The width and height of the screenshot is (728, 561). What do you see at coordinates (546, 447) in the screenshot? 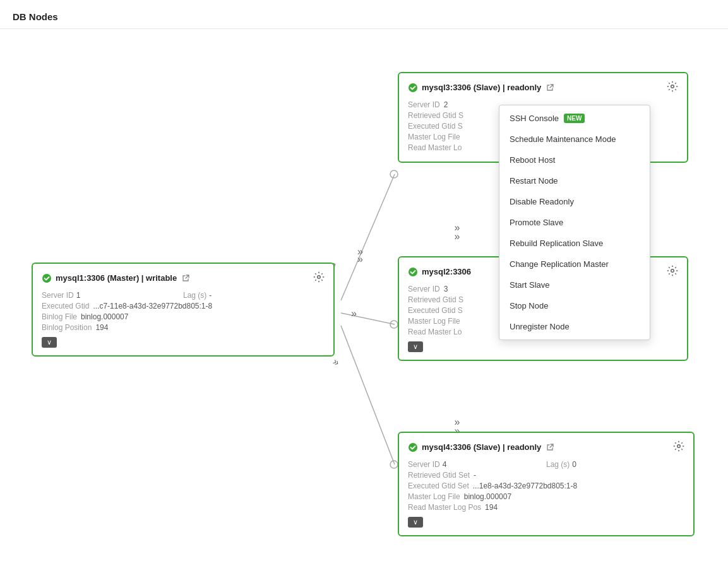
I see `slave3-card-header: mysql4:3306 (Slave) | readonly` at bounding box center [546, 447].